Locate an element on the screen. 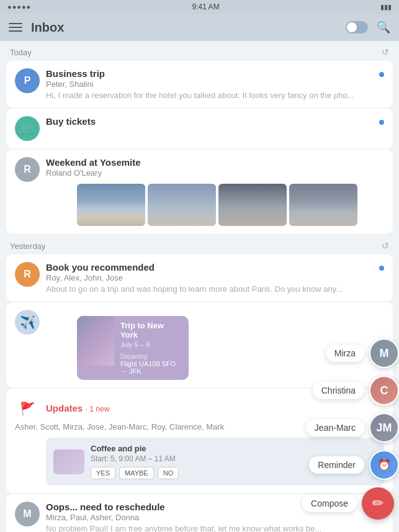 The width and height of the screenshot is (399, 532). search-icon: 🔍 is located at coordinates (383, 27).